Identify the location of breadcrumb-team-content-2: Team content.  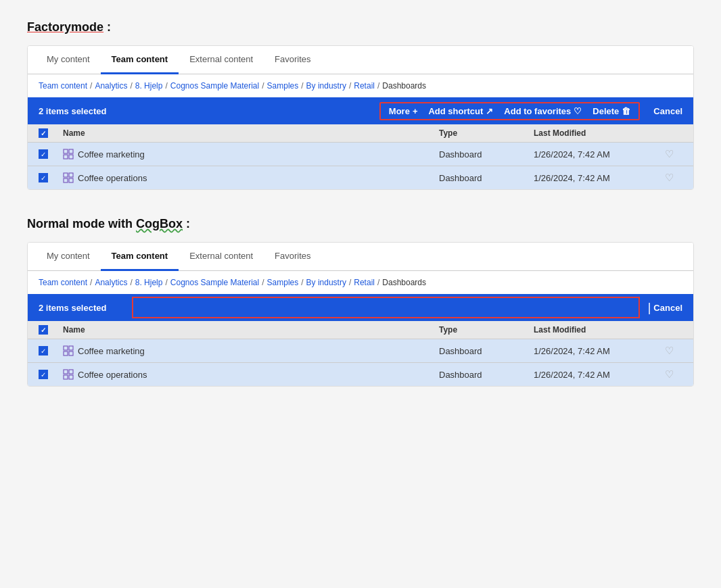
(63, 283).